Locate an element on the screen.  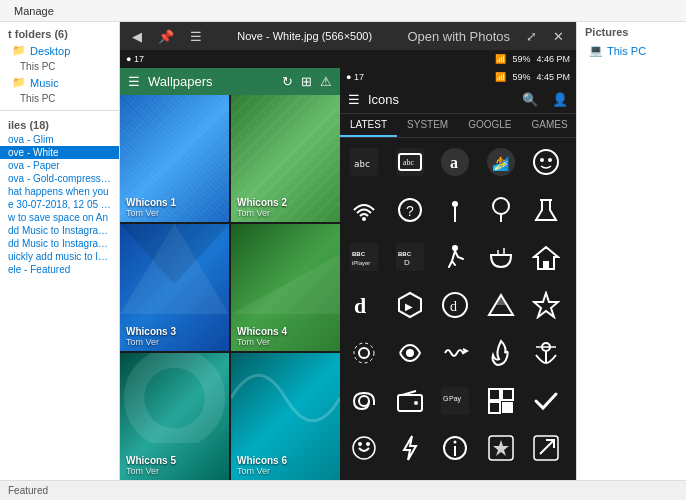
icon-star is located at coordinates (546, 305).